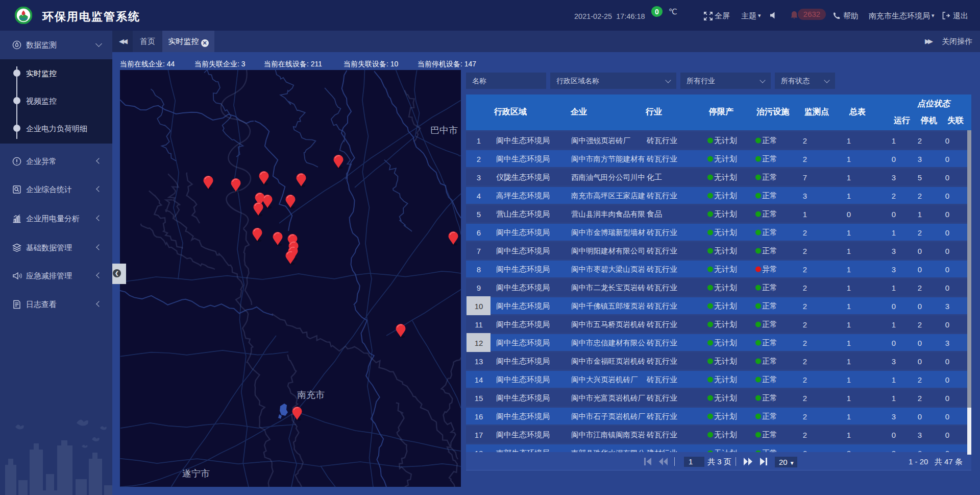  Describe the element at coordinates (311, 395) in the screenshot. I see `svg-text: 南充市` at that location.